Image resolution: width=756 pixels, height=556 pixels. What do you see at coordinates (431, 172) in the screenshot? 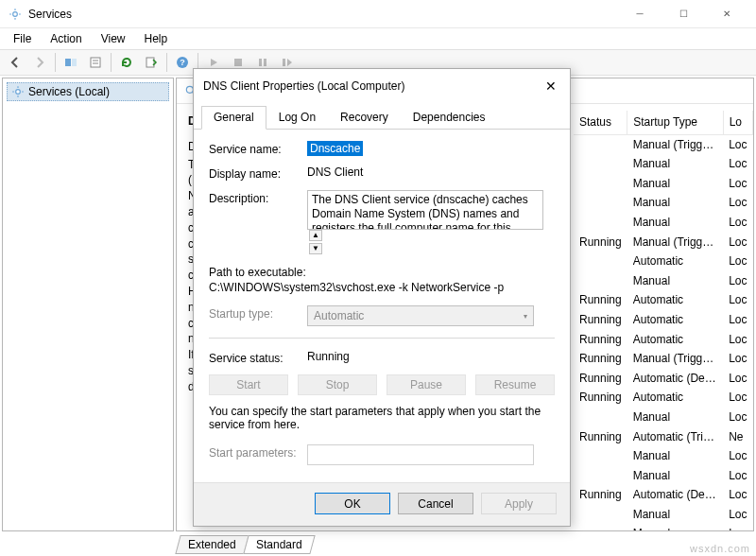
I see `value-display-name: DNS Client` at bounding box center [431, 172].